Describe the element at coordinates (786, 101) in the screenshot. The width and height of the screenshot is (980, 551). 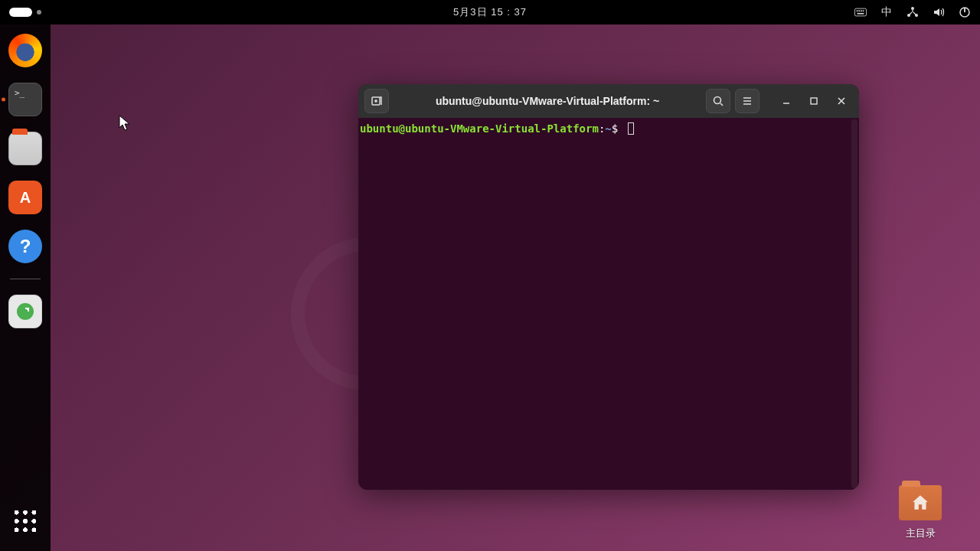
I see `minimize-button` at that location.